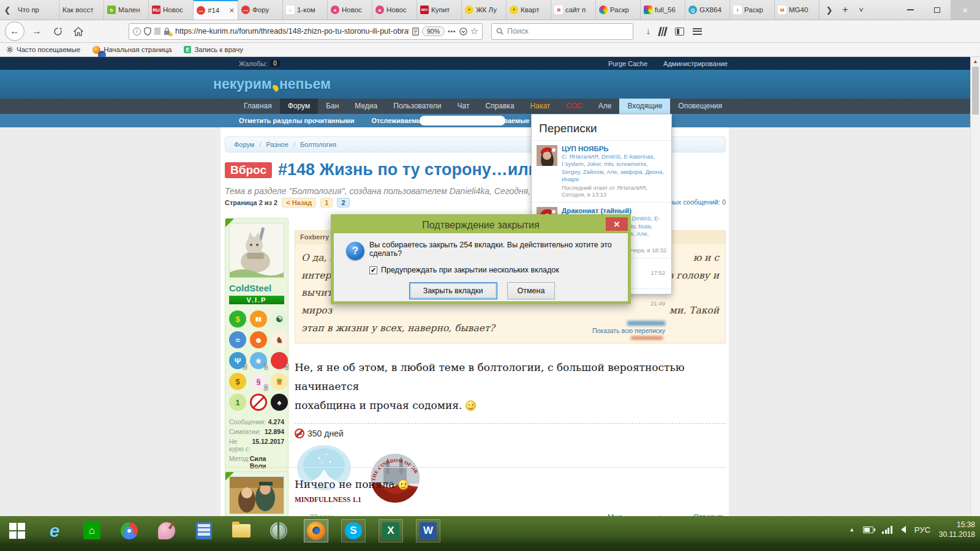  I want to click on minimize-button, so click(910, 10).